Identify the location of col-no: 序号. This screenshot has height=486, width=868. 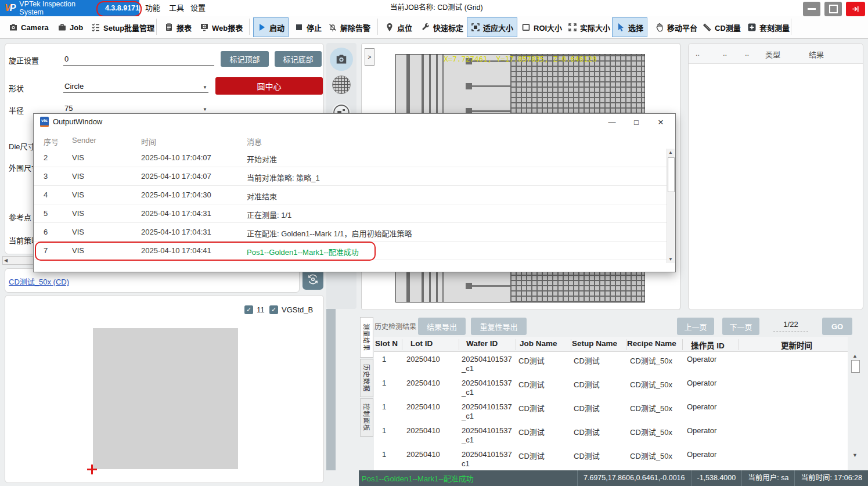
(51, 142).